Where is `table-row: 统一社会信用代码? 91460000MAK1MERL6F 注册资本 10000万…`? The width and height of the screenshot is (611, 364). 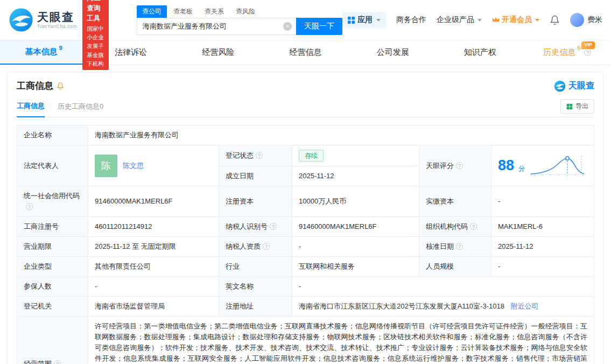
table-row: 统一社会信用代码? 91460000MAK1MERL6F 注册资本 10000万… is located at coordinates (306, 201).